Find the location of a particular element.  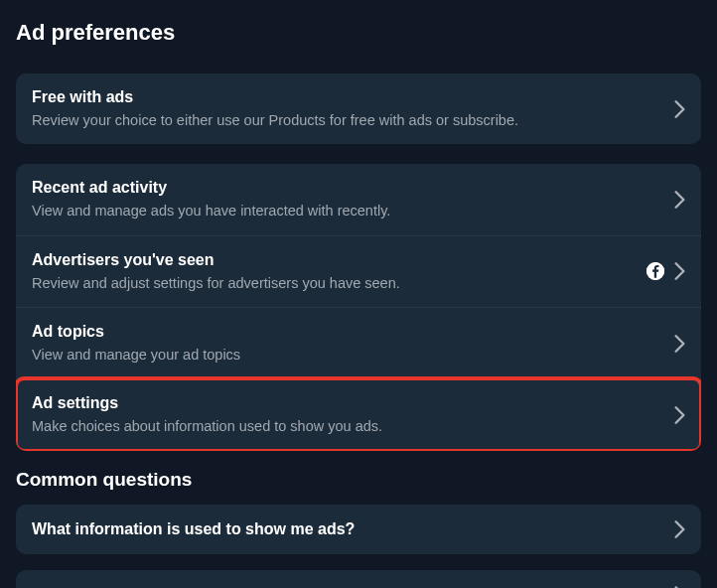

item-title: Recent ad activity is located at coordinates (348, 189).